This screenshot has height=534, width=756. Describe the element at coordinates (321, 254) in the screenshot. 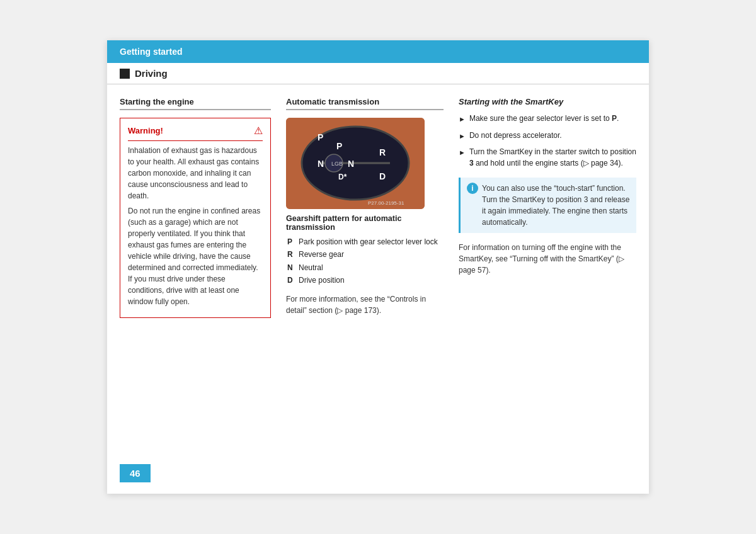

I see `gear-desc-r: Reverse gear` at that location.